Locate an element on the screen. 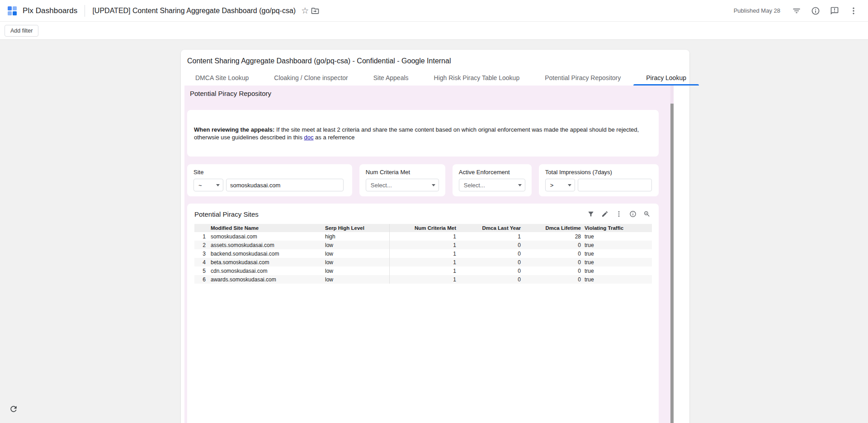  tab-cloaking-clone-inspector: Cloaking / Clone inspector is located at coordinates (311, 78).